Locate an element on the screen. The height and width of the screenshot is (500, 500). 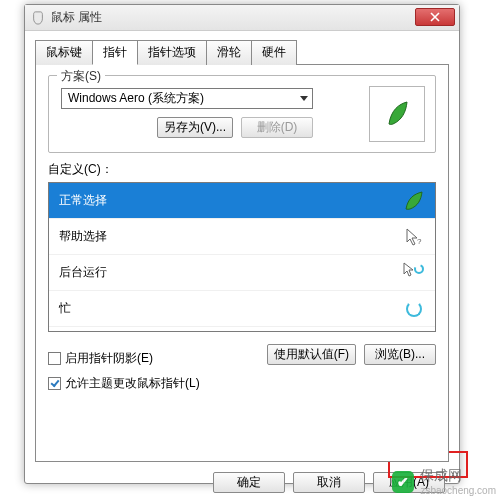
theme-label: 允许主题更改鼠标指针(L) is located at coordinates (132, 384).